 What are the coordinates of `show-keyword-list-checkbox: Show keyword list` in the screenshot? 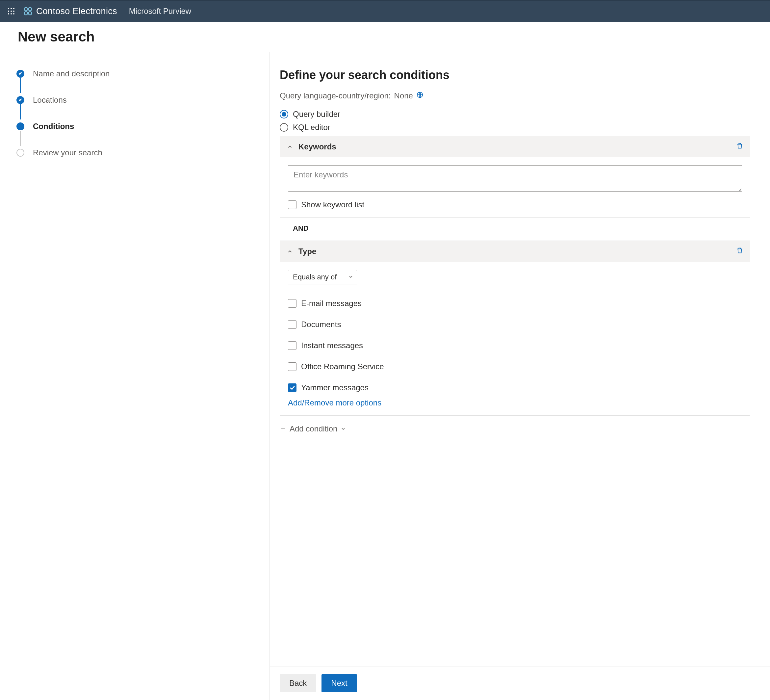 It's located at (515, 205).